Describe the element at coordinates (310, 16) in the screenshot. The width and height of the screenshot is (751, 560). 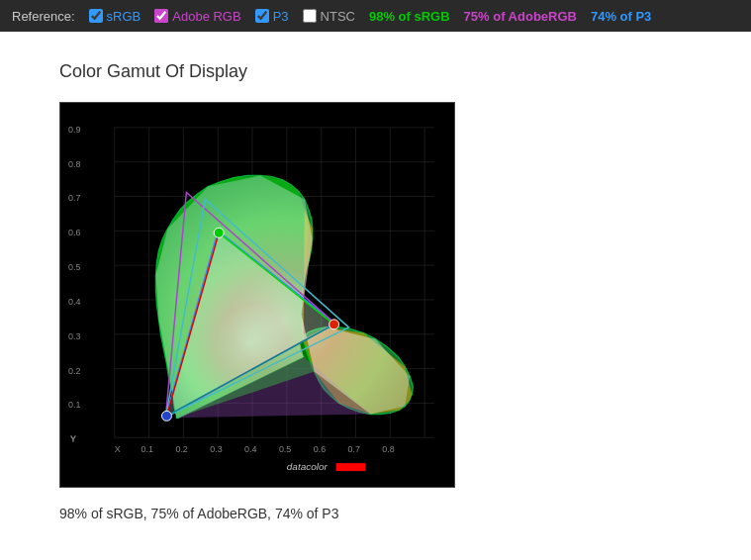
I see `ntsc-checkbox` at that location.